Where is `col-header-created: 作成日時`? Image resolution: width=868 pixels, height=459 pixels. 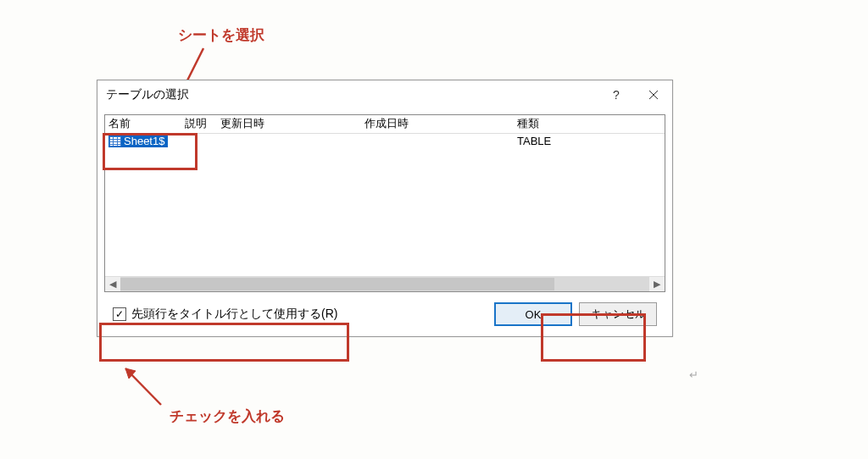
col-header-created: 作成日時 is located at coordinates (437, 124).